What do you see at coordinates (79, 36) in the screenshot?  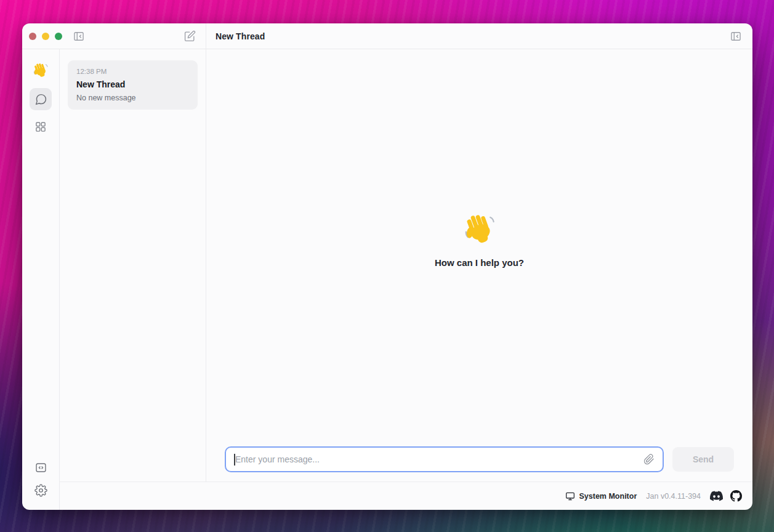 I see `collapse-left-panel-button` at bounding box center [79, 36].